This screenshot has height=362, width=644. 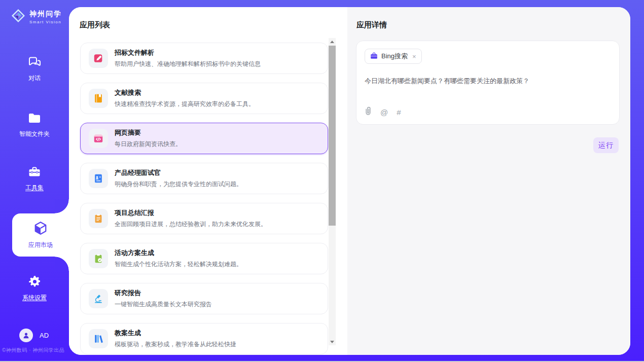 What do you see at coordinates (34, 288) in the screenshot?
I see `sidebar-item-system-settings: 系统设置` at bounding box center [34, 288].